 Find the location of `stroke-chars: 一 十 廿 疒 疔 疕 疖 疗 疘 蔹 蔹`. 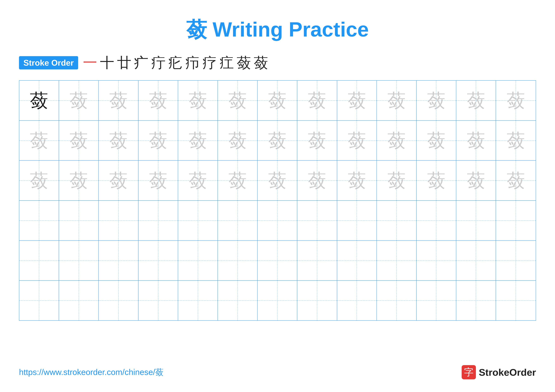

stroke-chars: 一 十 廿 疒 疔 疕 疖 疗 疘 蔹 蔹 is located at coordinates (175, 63).